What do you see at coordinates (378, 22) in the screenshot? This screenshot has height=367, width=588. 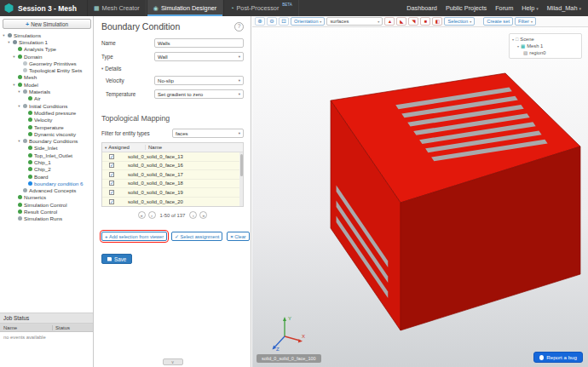 I see `chevron-down-icon: ▾` at bounding box center [378, 22].